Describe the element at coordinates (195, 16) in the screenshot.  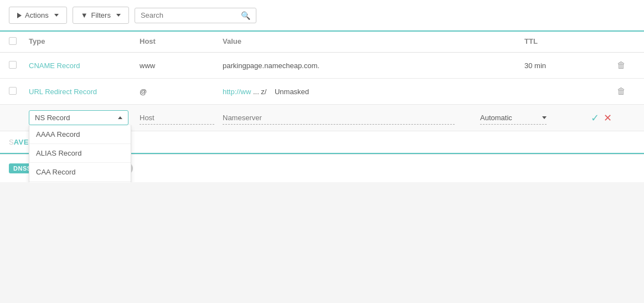
I see `search-box: 🔍` at that location.